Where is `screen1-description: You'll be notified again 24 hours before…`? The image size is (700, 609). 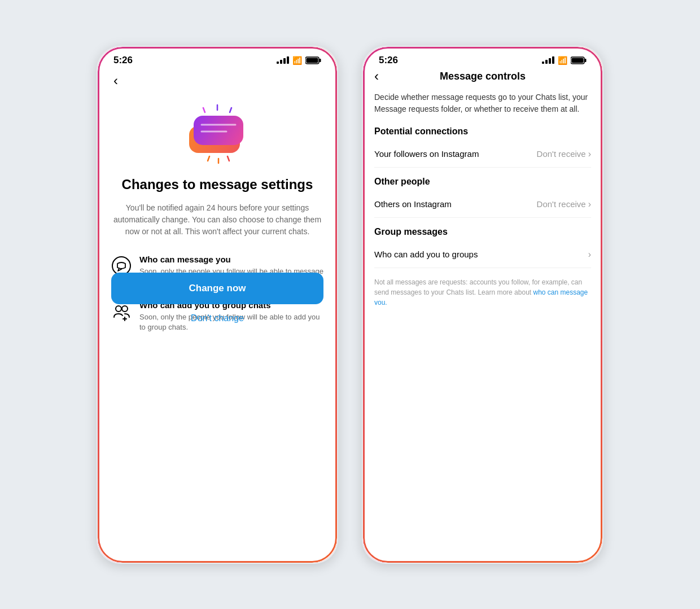
screen1-description: You'll be notified again 24 hours before… is located at coordinates (217, 220).